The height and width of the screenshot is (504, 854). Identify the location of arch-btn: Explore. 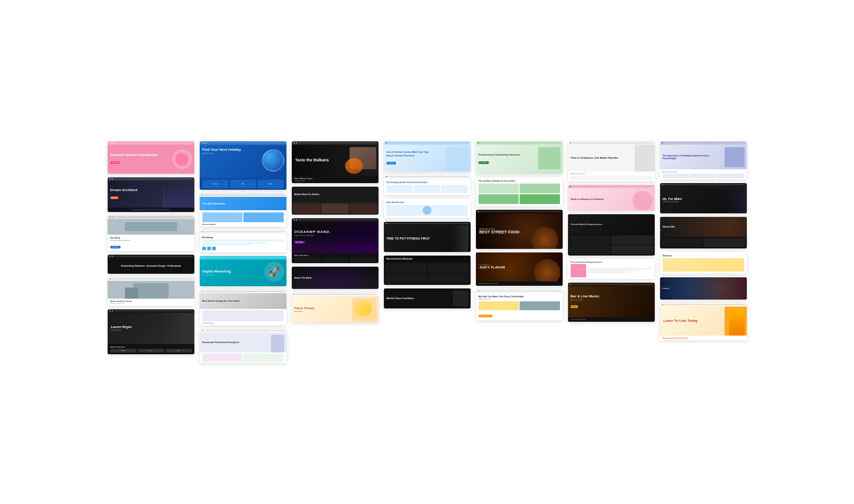
(114, 198).